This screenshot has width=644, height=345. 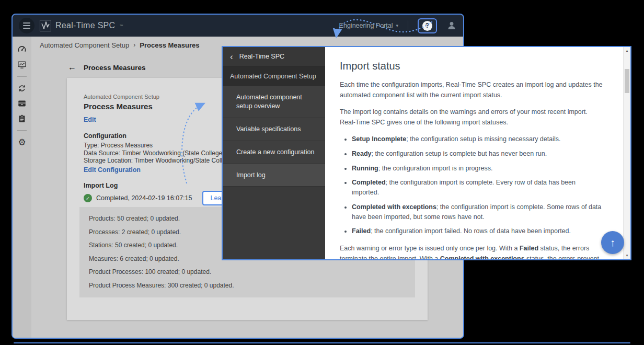 I want to click on breadcrumb-current: Process Measures, so click(x=169, y=45).